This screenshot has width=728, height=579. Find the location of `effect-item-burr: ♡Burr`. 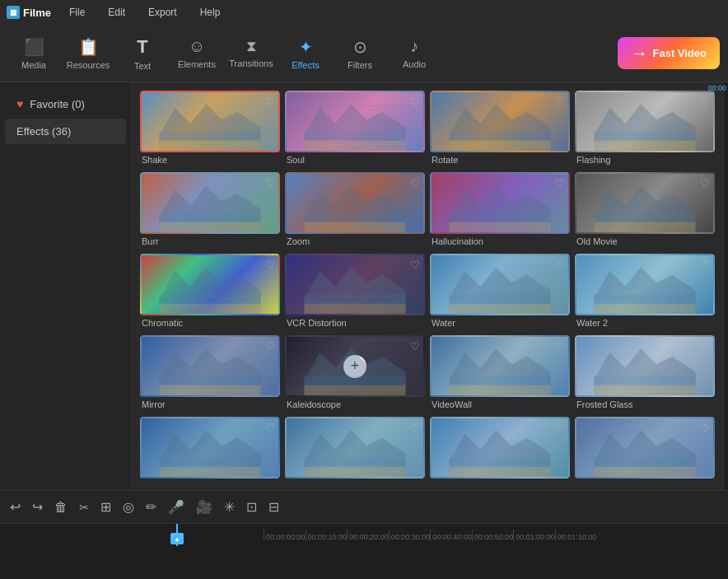

effect-item-burr: ♡Burr is located at coordinates (210, 211).